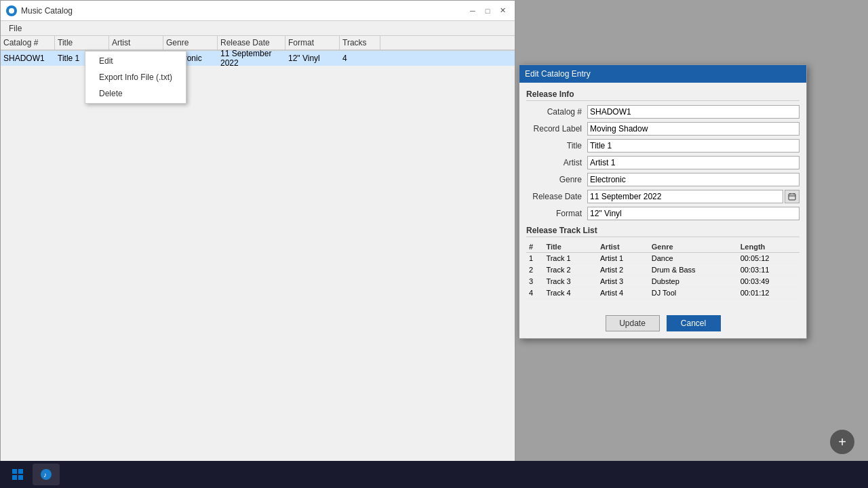 Image resolution: width=868 pixels, height=488 pixels. I want to click on context-menu: Edit Export Info File (.txt) Delete, so click(136, 77).